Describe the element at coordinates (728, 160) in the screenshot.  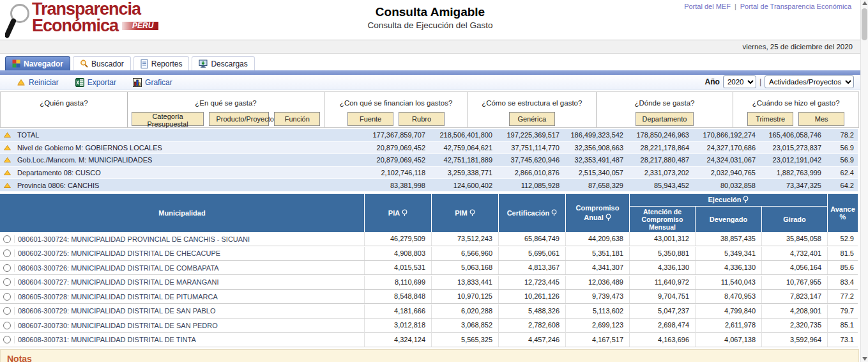
I see `amount-value: 24,324,031,067` at that location.